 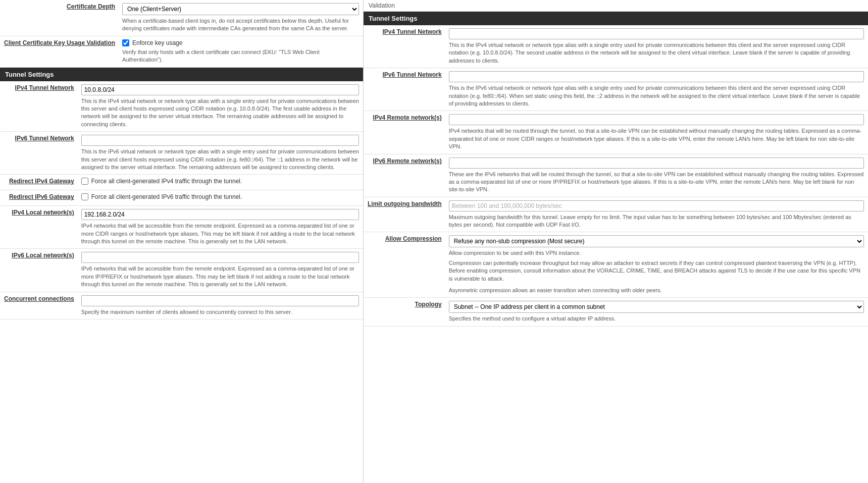 What do you see at coordinates (405, 90) in the screenshot?
I see `right-ipv6-tunnel-label: IPv6 Tunnel Network` at bounding box center [405, 90].